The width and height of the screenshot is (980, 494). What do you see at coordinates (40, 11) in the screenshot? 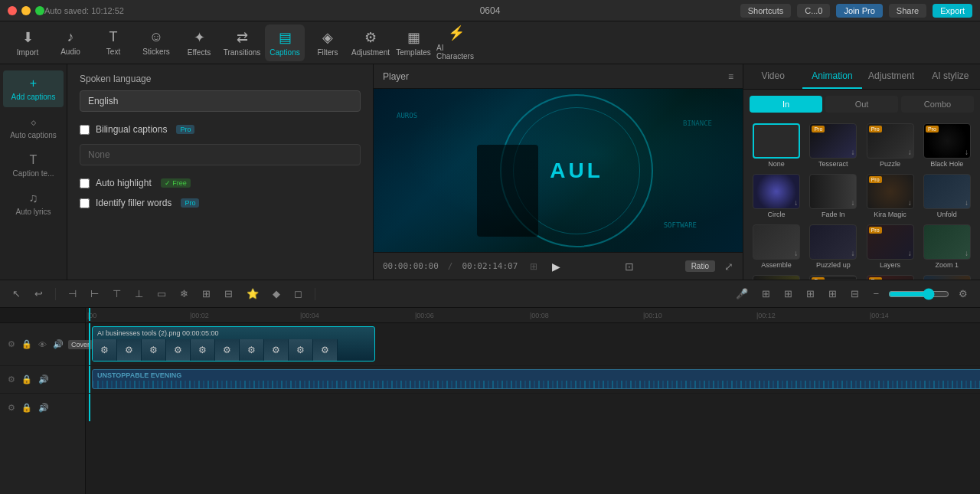
I see `maximize-button` at bounding box center [40, 11].